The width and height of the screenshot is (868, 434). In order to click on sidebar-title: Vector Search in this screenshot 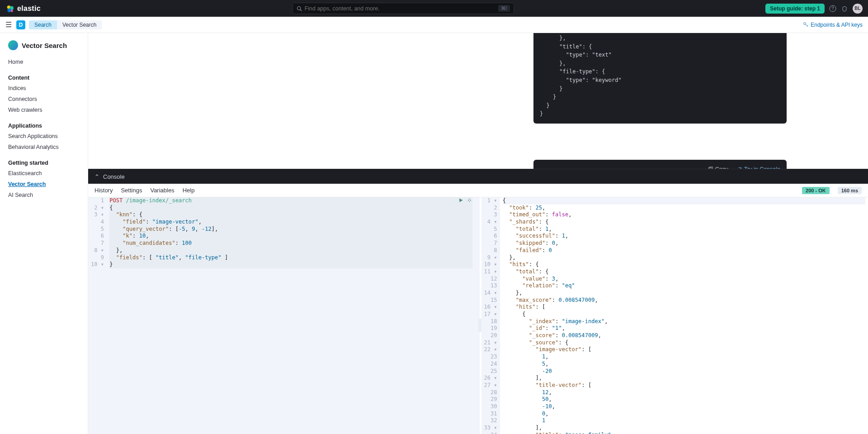, I will do `click(44, 45)`.